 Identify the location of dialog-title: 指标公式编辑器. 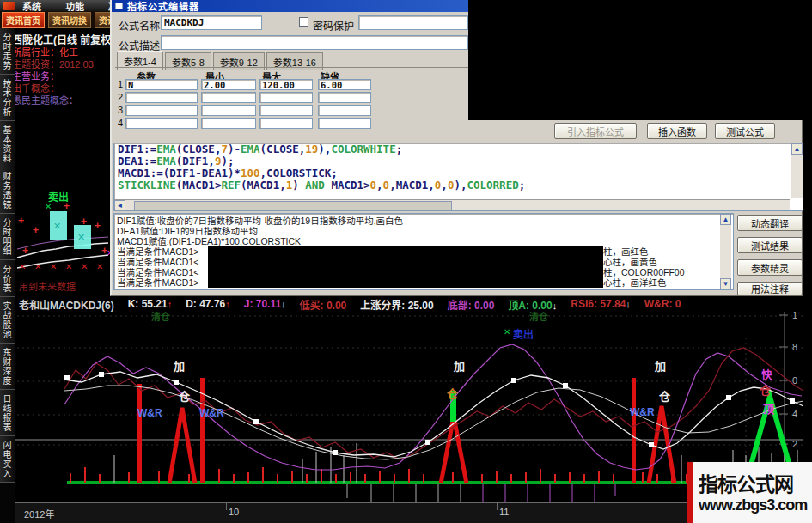
(163, 7).